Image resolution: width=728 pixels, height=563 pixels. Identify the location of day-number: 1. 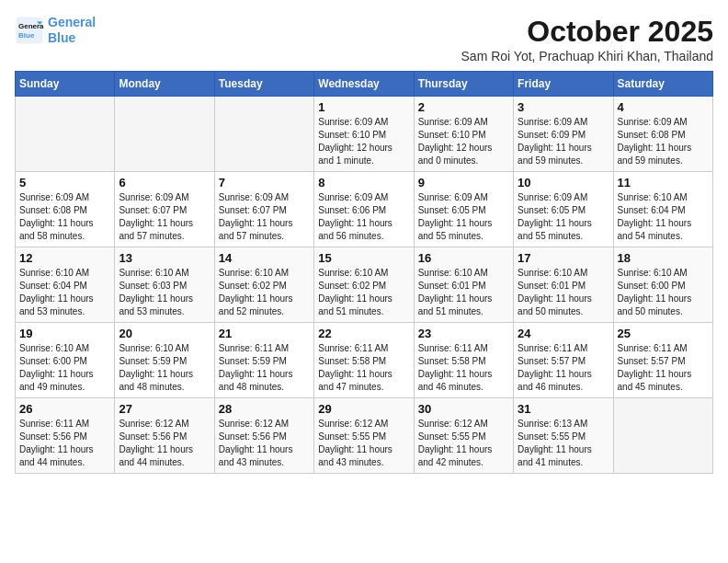
(364, 107).